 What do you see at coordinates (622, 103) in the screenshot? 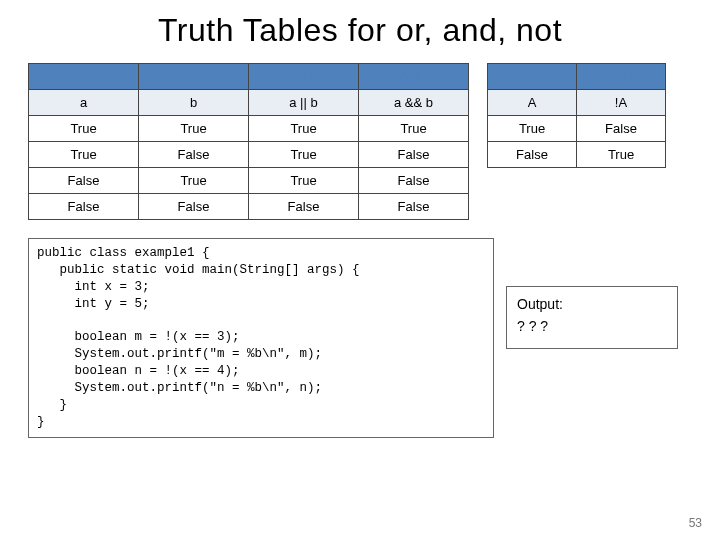
I see `col-notA: !A` at bounding box center [622, 103].